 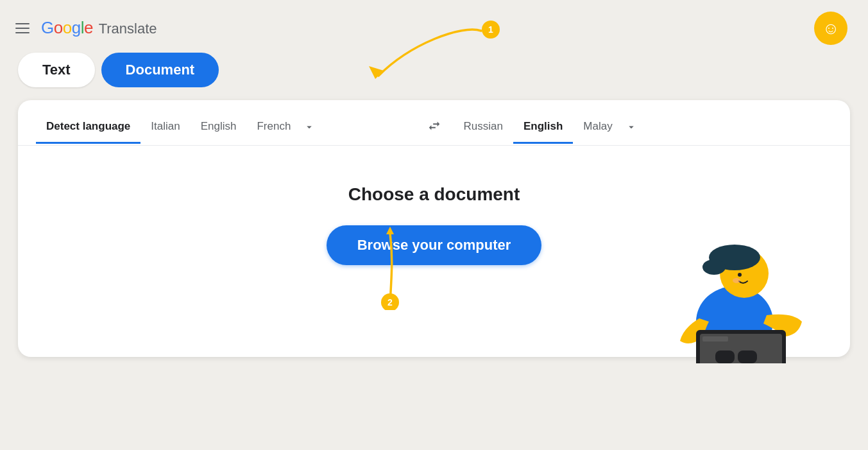 I want to click on google-logo: Google Translate, so click(x=99, y=28).